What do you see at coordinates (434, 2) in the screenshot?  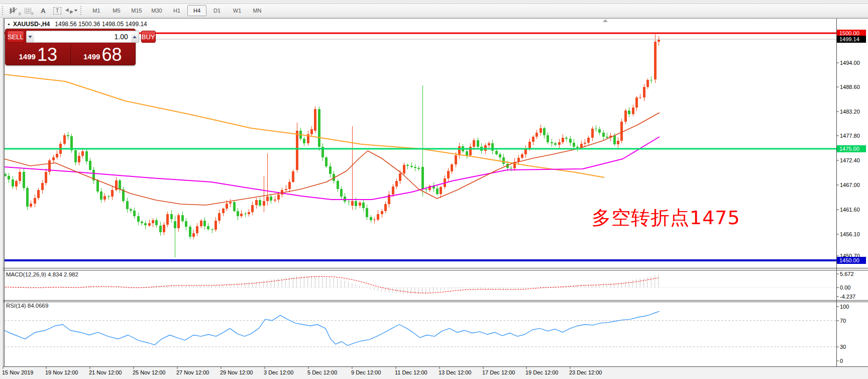 I see `cropped-upper-toolbar` at bounding box center [434, 2].